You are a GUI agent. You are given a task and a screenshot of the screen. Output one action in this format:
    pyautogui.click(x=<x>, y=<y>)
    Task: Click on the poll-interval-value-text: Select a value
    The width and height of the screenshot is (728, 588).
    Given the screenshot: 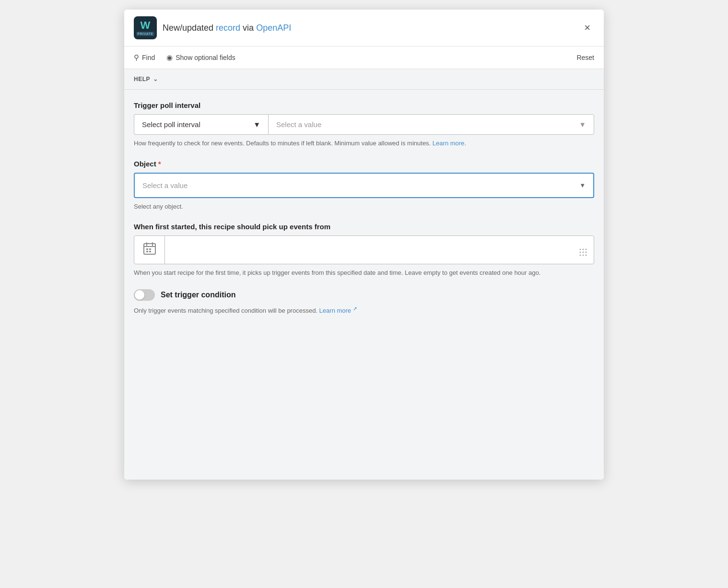 What is the action you would take?
    pyautogui.click(x=299, y=125)
    